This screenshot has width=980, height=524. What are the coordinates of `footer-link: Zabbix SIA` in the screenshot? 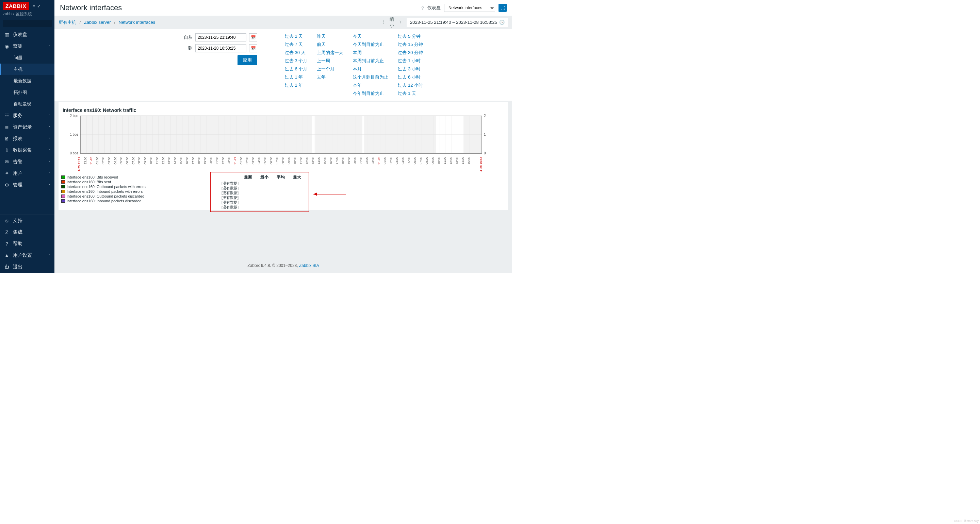 It's located at (309, 265).